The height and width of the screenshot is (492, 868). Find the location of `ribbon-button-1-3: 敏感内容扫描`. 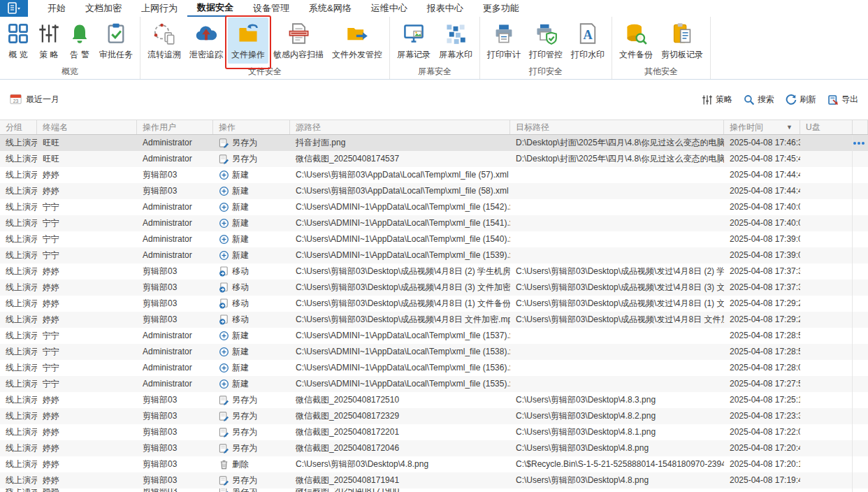

ribbon-button-1-3: 敏感内容扫描 is located at coordinates (298, 41).